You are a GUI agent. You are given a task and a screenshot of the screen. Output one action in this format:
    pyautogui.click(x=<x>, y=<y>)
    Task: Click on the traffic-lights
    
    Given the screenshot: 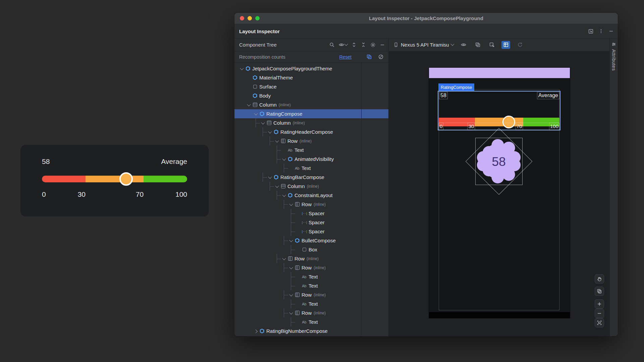 What is the action you would take?
    pyautogui.click(x=250, y=18)
    